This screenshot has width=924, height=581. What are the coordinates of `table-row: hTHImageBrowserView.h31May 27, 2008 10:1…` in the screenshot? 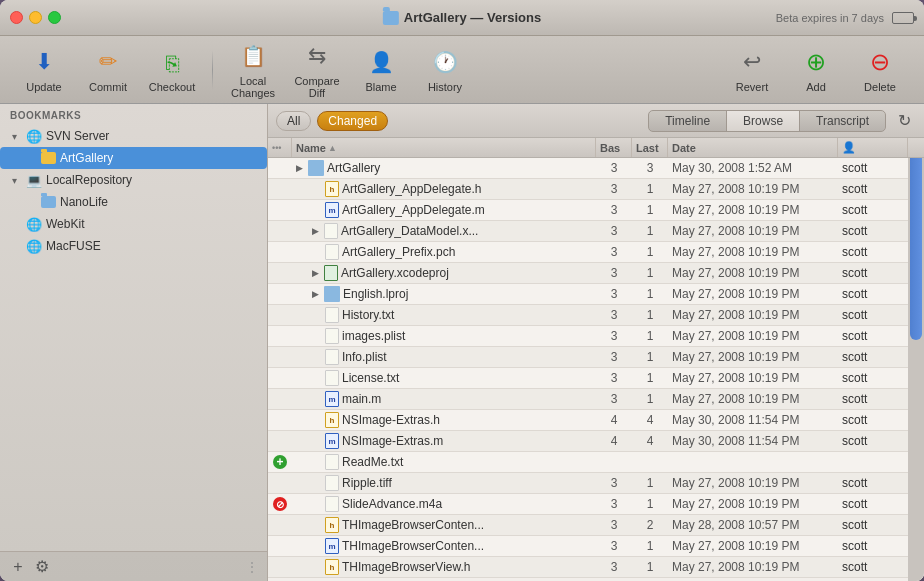 It's located at (596, 568).